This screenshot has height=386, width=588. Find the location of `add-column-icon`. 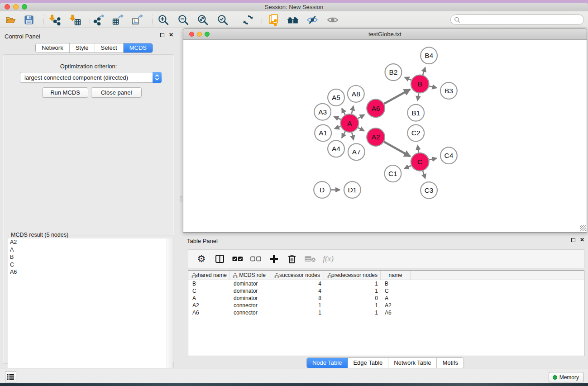

add-column-icon is located at coordinates (274, 259).